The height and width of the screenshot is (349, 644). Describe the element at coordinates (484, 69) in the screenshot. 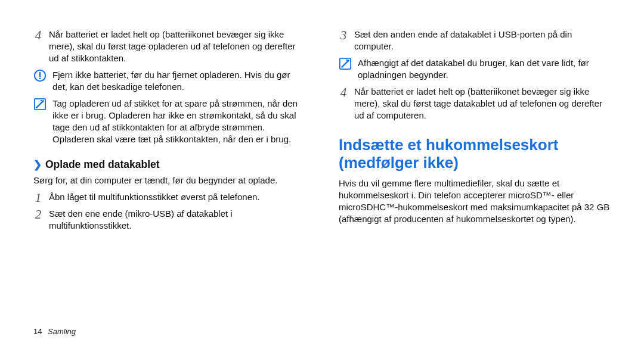

I see `info-text-right: Afhængigt af det datakabel du bruger, ka…` at that location.